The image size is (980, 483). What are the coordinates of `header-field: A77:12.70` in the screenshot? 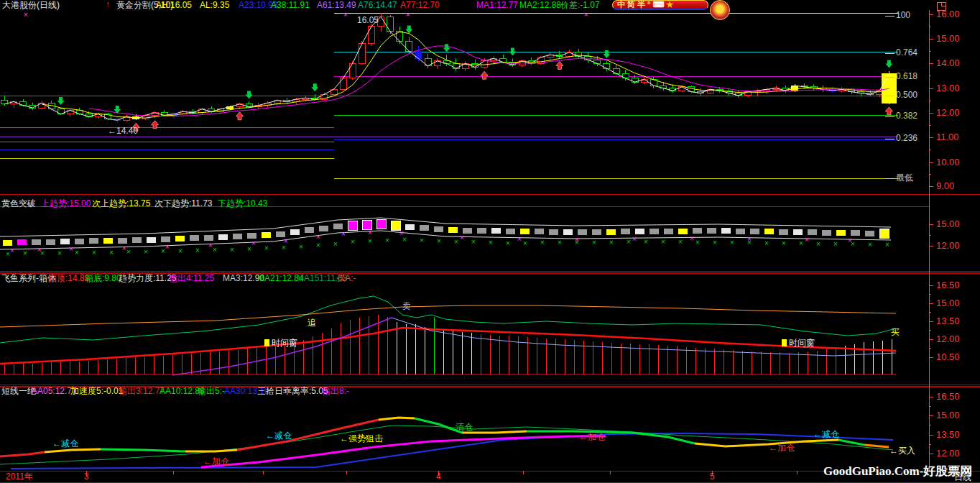 It's located at (420, 6).